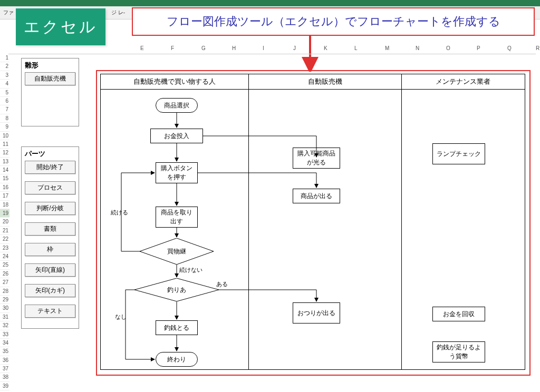 This screenshot has width=540, height=392. What do you see at coordinates (459, 314) in the screenshot?
I see `node-collect: お金を回収` at bounding box center [459, 314].